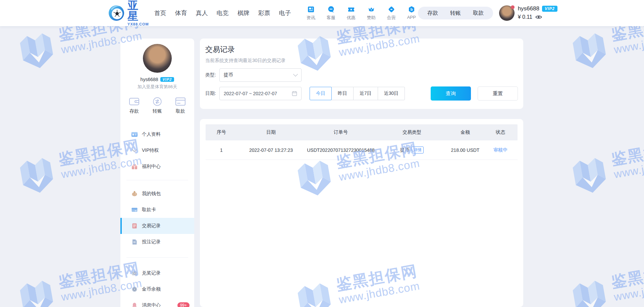 This screenshot has width=644, height=307. What do you see at coordinates (151, 289) in the screenshot?
I see `menu-label: 金币余额` at bounding box center [151, 289].